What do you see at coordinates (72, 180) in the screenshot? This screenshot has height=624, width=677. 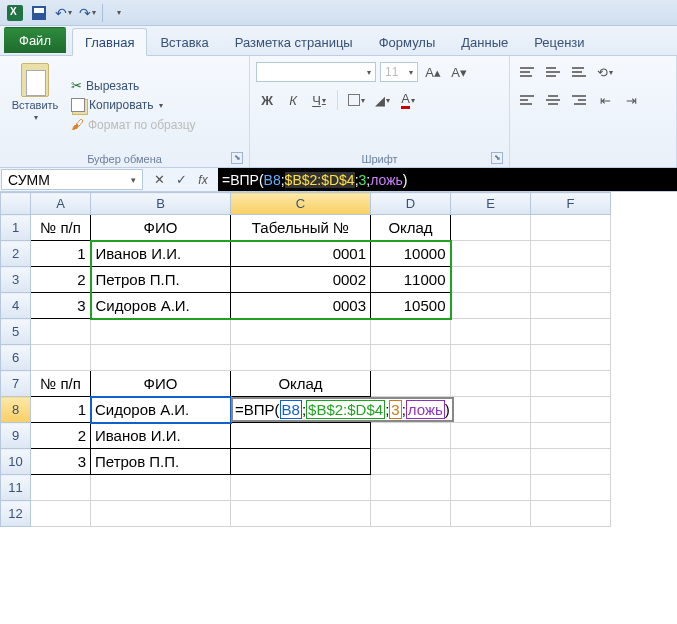 I see `name-box: СУММ ▾` at bounding box center [72, 180].